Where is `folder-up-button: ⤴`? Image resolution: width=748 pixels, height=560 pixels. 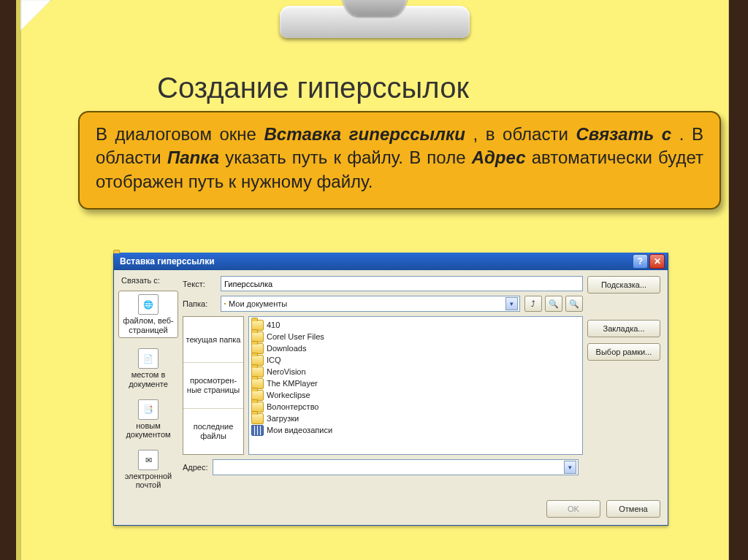
folder-up-button: ⤴ is located at coordinates (533, 304).